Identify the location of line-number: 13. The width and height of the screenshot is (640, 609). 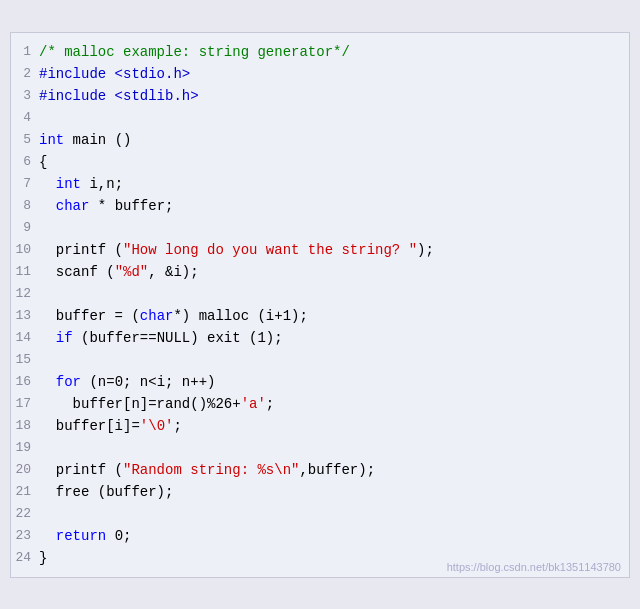
(25, 316).